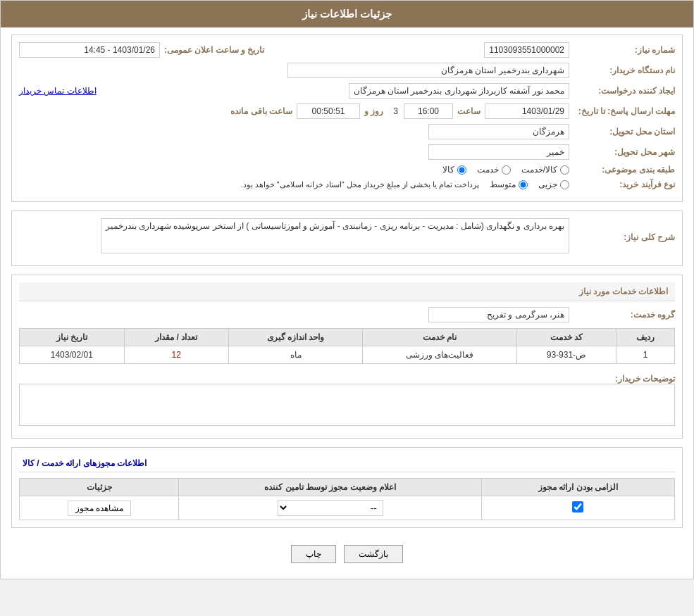  I want to click on grooh-row: گروه خدمت: هنر، سرگرمی و تفریح, so click(347, 315).